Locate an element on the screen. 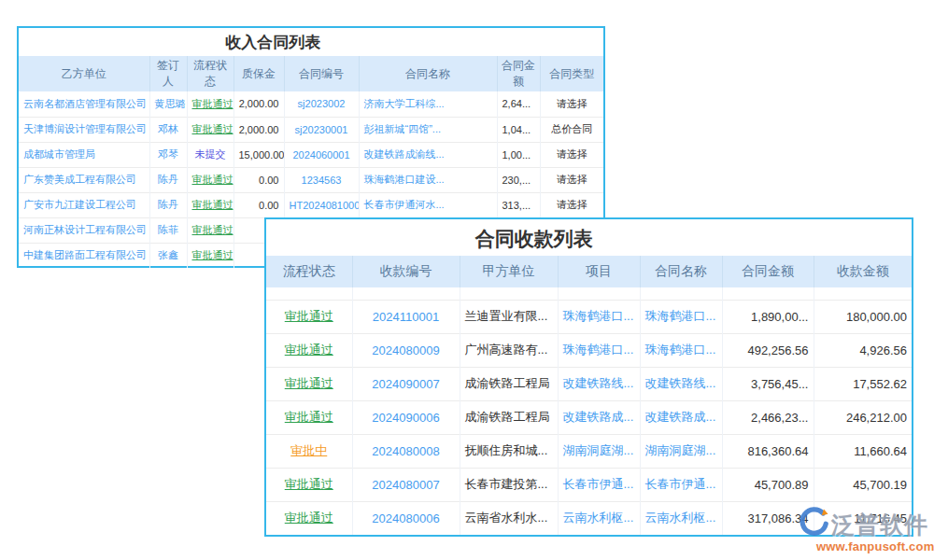 This screenshot has height=560, width=934. cell-project: 改建铁路成... is located at coordinates (599, 417).